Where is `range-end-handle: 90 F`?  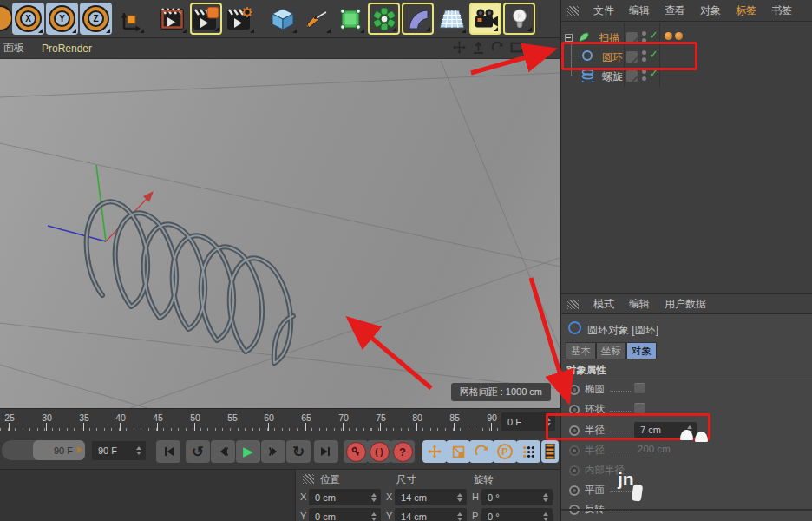 range-end-handle: 90 F is located at coordinates (59, 450).